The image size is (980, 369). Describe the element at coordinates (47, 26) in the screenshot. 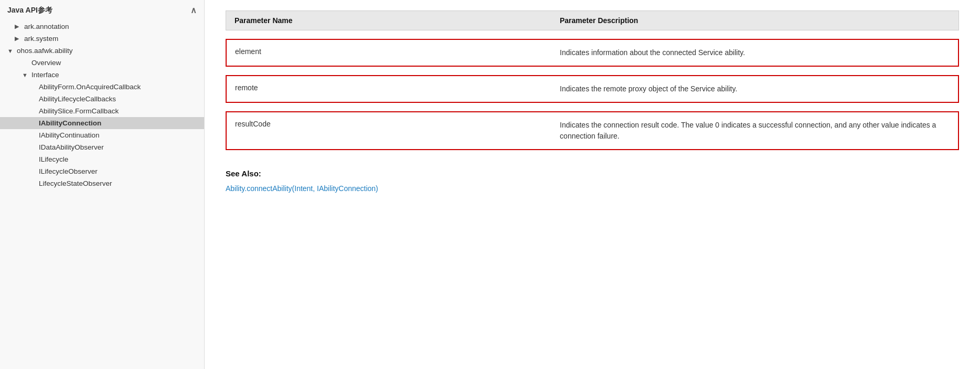

I see `sidebar-item-label-ark-annotation: ark.annotation` at that location.